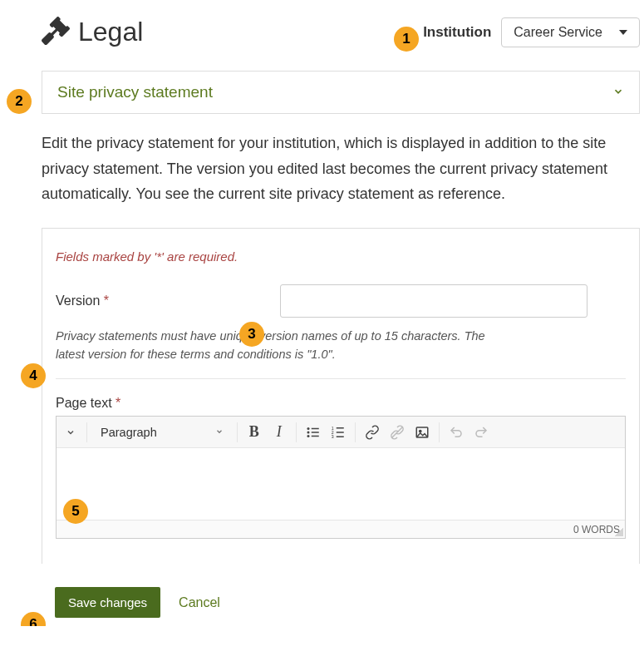 Image resolution: width=644 pixels, height=666 pixels. I want to click on callout-2: 2, so click(19, 101).